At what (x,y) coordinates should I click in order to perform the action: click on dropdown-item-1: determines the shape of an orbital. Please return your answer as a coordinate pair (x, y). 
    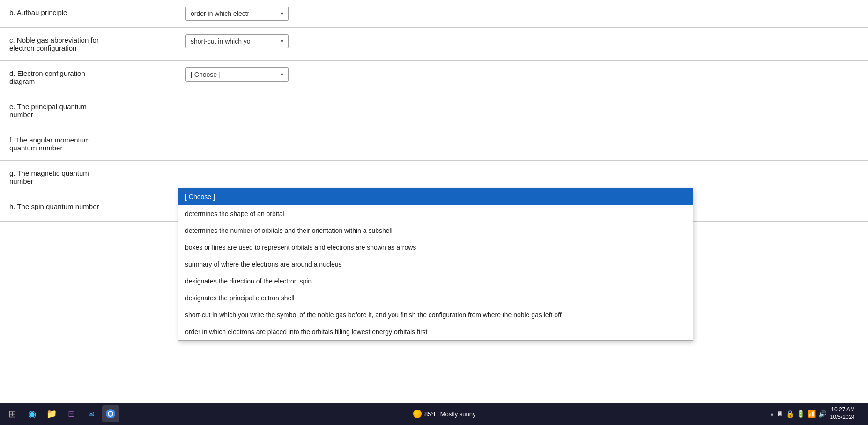
    Looking at the image, I should click on (436, 214).